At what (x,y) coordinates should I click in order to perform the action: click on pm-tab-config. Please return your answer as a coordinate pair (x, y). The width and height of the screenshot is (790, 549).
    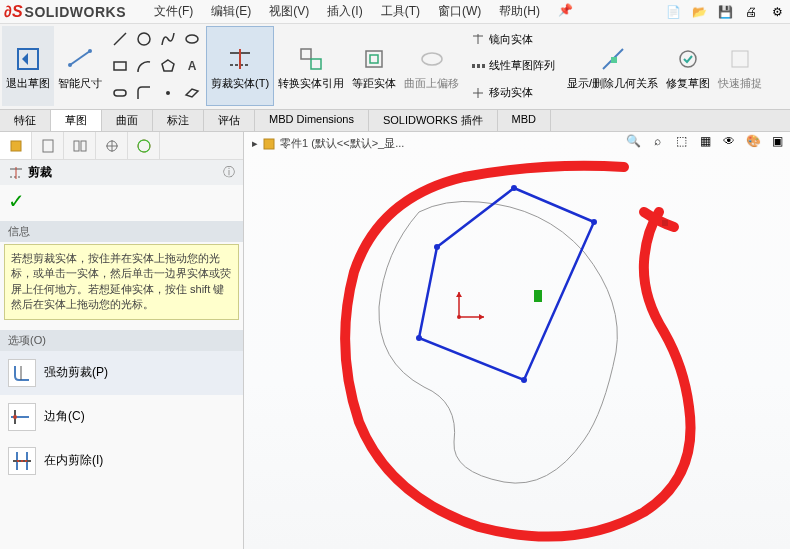
    Looking at the image, I should click on (80, 146).